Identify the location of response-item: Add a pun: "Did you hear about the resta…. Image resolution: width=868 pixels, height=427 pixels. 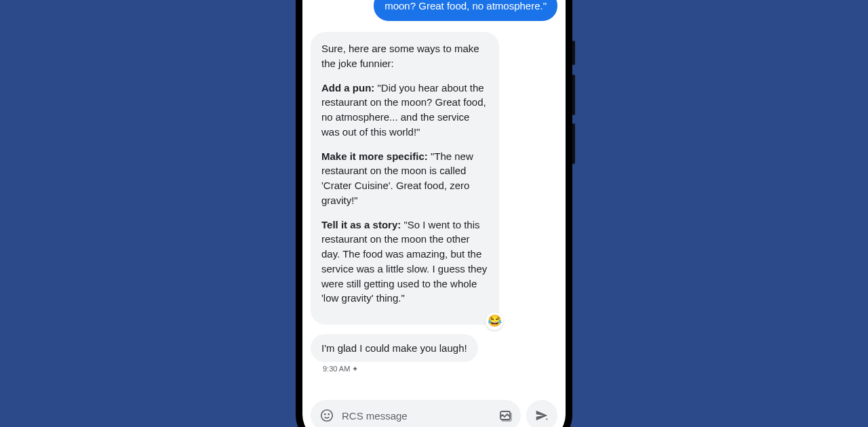
(405, 110).